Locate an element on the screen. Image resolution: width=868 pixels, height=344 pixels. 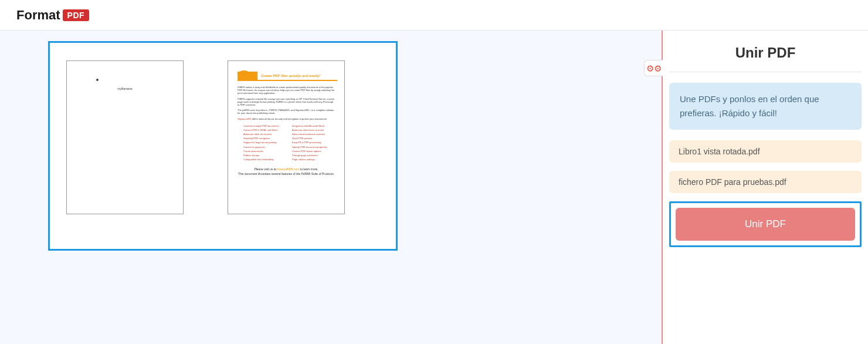
thumb-paragraph: Pdf995 supports network file saving, fas… is located at coordinates (286, 102).